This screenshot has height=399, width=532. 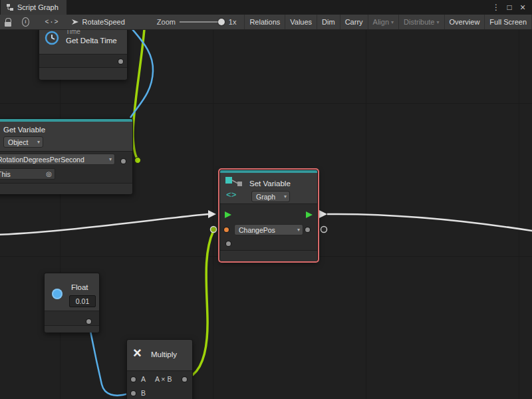 I want to click on tab-script-graph: Script Graph, so click(x=33, y=7).